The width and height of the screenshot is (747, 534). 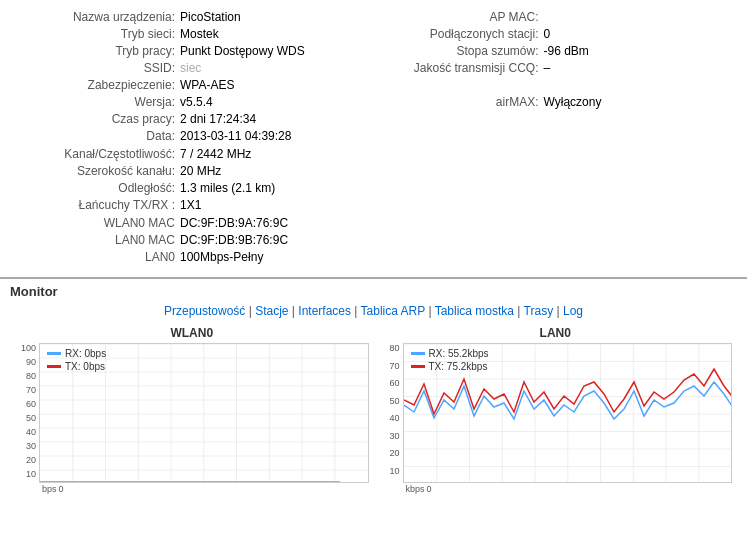 I want to click on ssid-value: siec, so click(x=190, y=68).